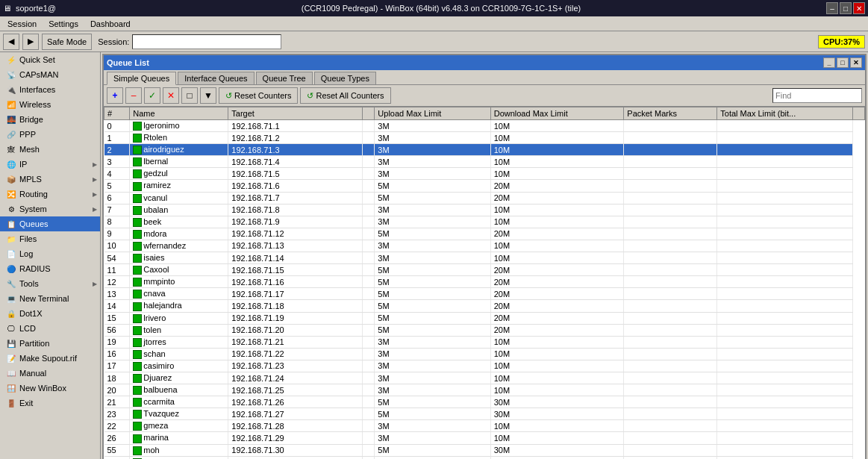 This screenshot has width=868, height=459. I want to click on sidebar-item-log: 📄 Log, so click(50, 254).